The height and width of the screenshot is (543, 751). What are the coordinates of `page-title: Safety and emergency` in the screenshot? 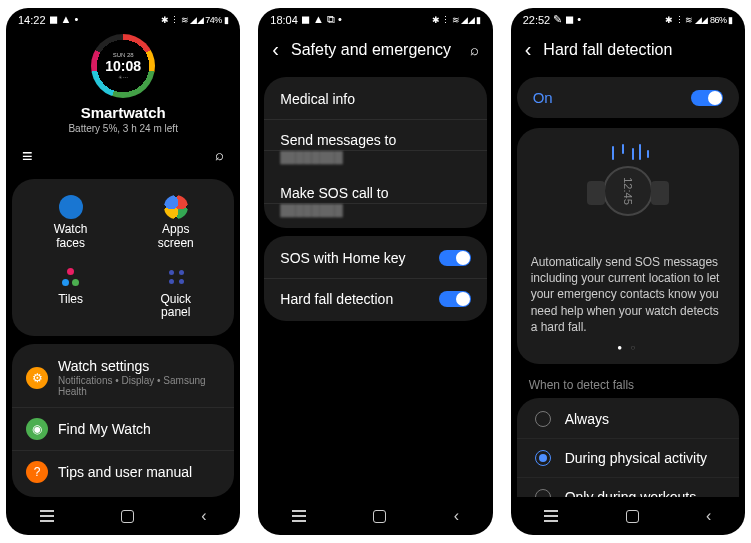 It's located at (374, 50).